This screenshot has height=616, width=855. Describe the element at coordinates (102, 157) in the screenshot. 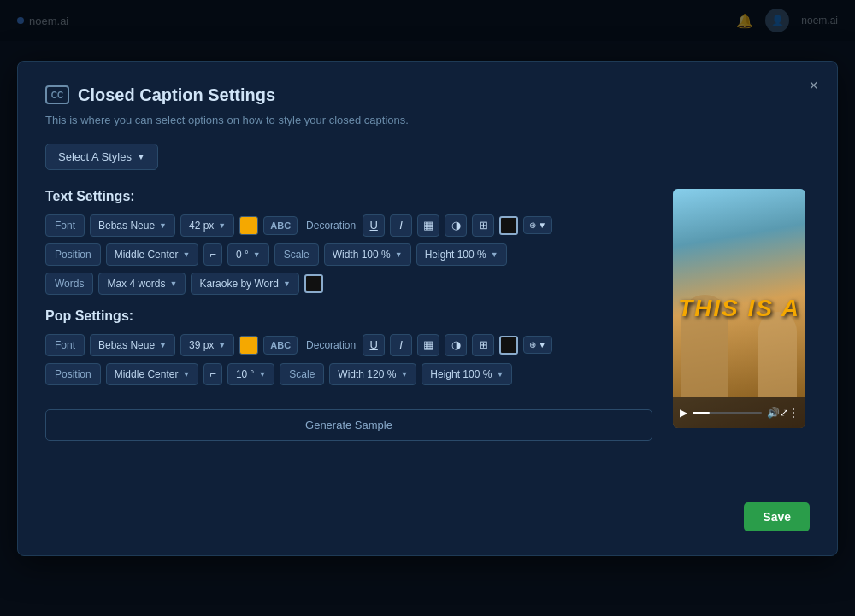

I see `select-styles-button: Select A Styles ▼` at that location.